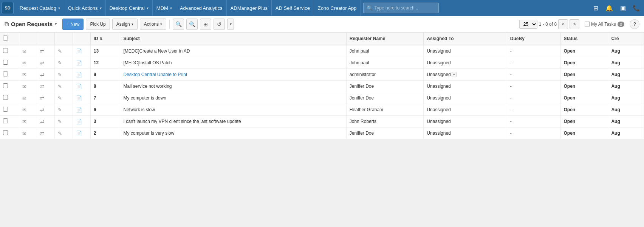  What do you see at coordinates (385, 133) in the screenshot?
I see `row-requester: Jeniffer Doe` at bounding box center [385, 133].